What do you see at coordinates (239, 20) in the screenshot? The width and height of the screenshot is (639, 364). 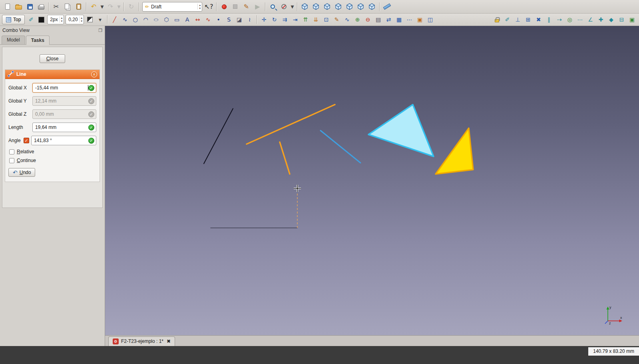 I see `draft-facebinder-tool: ◪` at bounding box center [239, 20].